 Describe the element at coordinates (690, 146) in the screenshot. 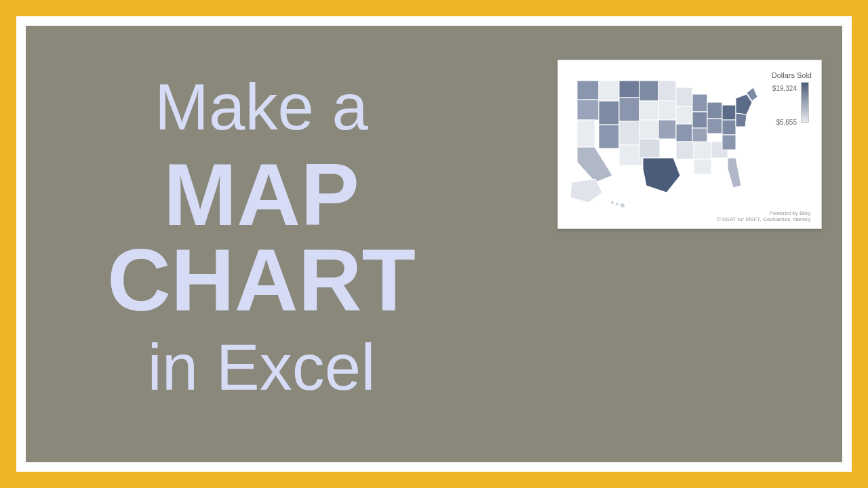

I see `map-chart-content: Dollars Sold $19,324 $5,655` at that location.